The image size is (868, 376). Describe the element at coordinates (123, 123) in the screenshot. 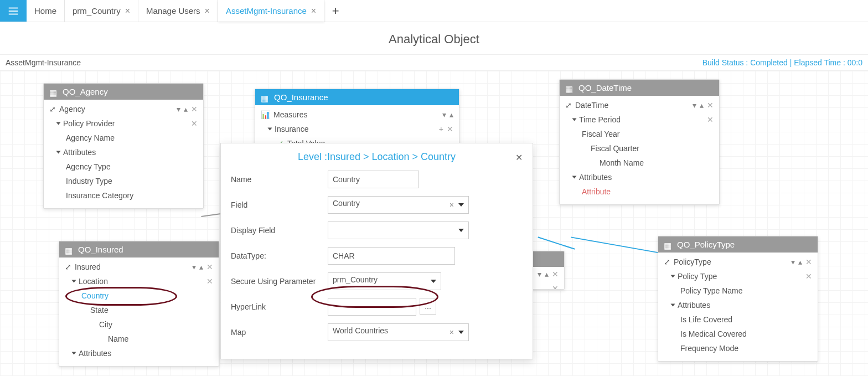

I see `tree-group: Policy Provider ✕` at that location.